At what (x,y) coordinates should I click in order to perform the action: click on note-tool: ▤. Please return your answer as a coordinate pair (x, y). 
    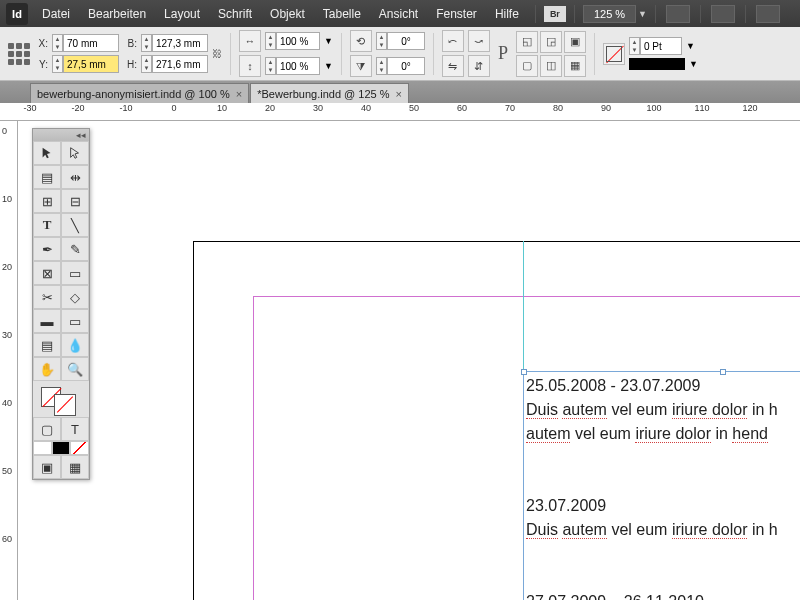
    Looking at the image, I should click on (47, 345).